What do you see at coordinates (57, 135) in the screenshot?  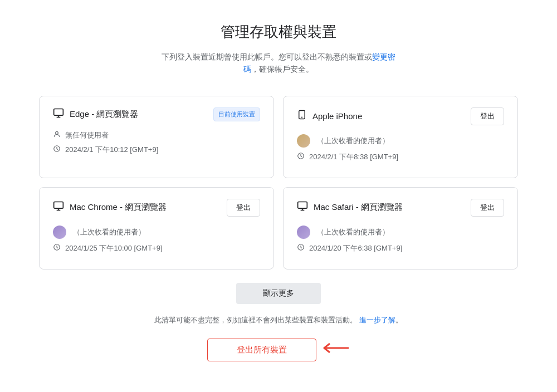 I see `person-icon-edge` at bounding box center [57, 135].